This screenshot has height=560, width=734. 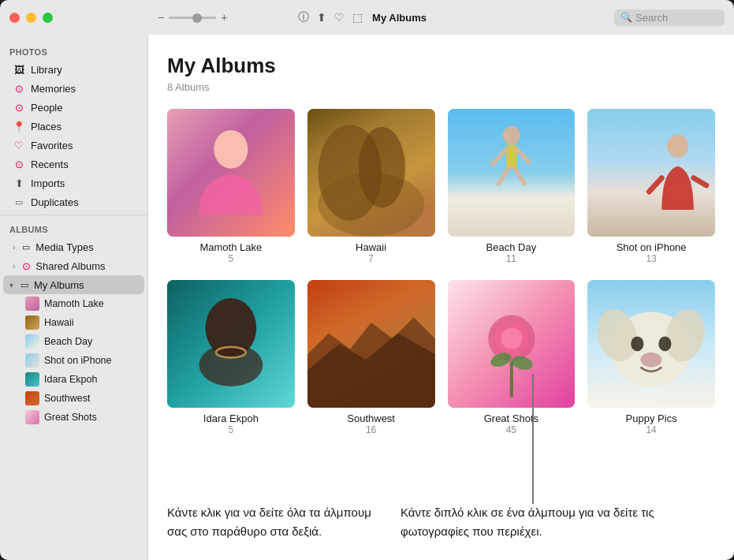 I want to click on sidebar-item-duplicates: ▭ Duplicates, so click(x=74, y=202).